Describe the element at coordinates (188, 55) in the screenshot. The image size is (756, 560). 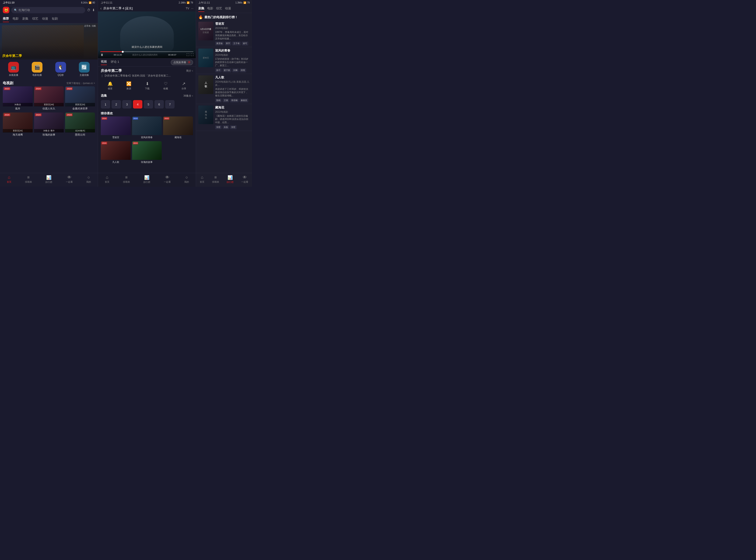
I see `pip-button: ⛶` at that location.